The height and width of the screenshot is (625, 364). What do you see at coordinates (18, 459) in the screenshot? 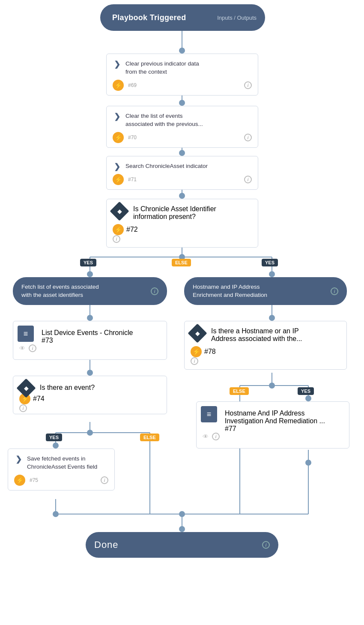
I see `script-icon-75: ❯` at bounding box center [18, 459].